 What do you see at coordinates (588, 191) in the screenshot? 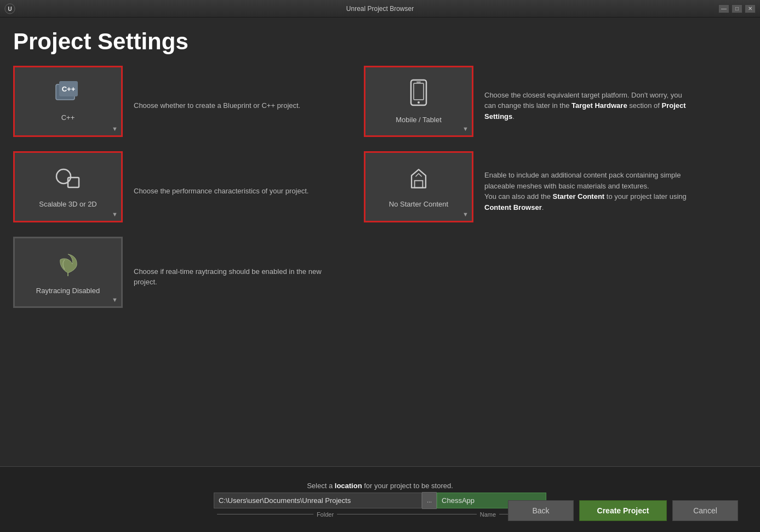
I see `no-starter-description: Enable to include an additional content …` at bounding box center [588, 191].